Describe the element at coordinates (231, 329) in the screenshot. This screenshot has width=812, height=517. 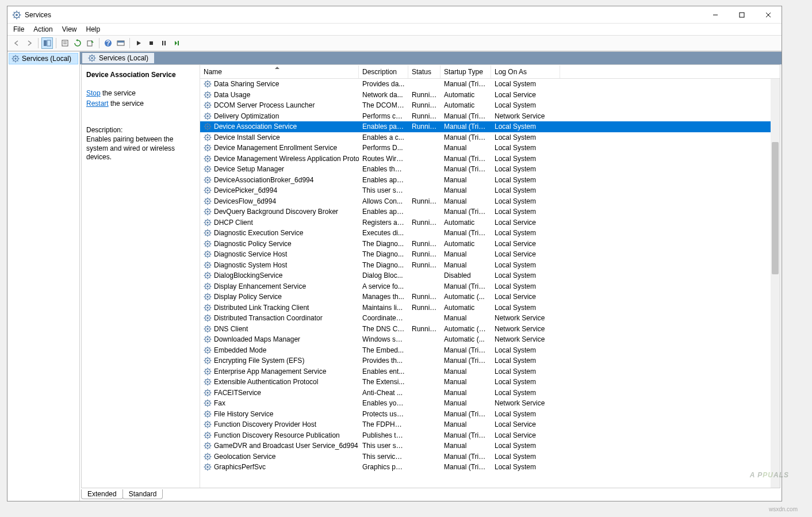
I see `service-name: DNS Client` at that location.